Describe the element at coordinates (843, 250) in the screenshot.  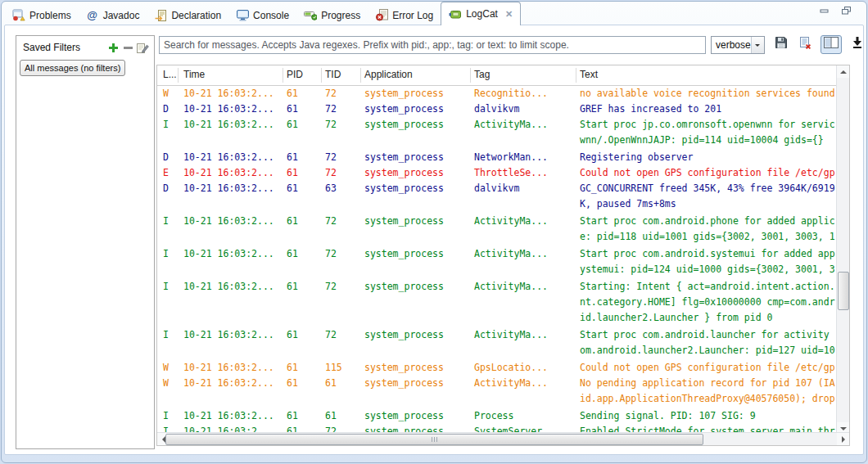
I see `vertical-scrollbar` at that location.